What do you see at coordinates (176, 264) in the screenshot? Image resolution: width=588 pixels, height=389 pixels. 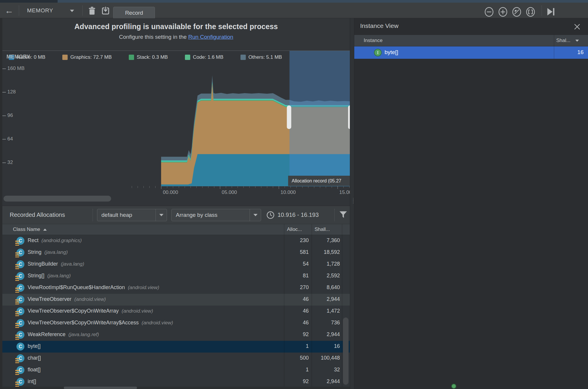 I see `table-row: CStringBuilder(java.lang)541,728` at bounding box center [176, 264].